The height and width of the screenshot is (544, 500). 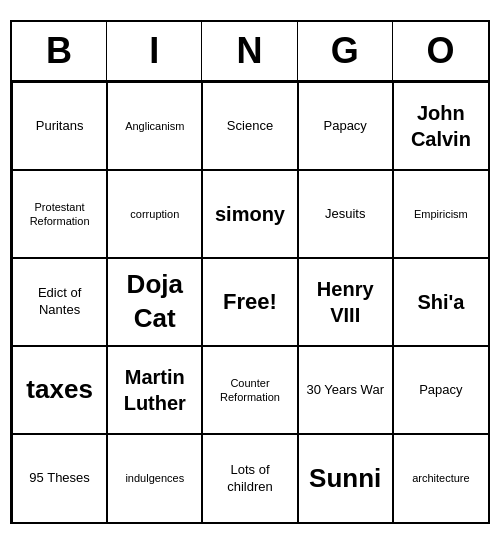 What do you see at coordinates (346, 302) in the screenshot?
I see `cell-text: Henry VIII` at bounding box center [346, 302].